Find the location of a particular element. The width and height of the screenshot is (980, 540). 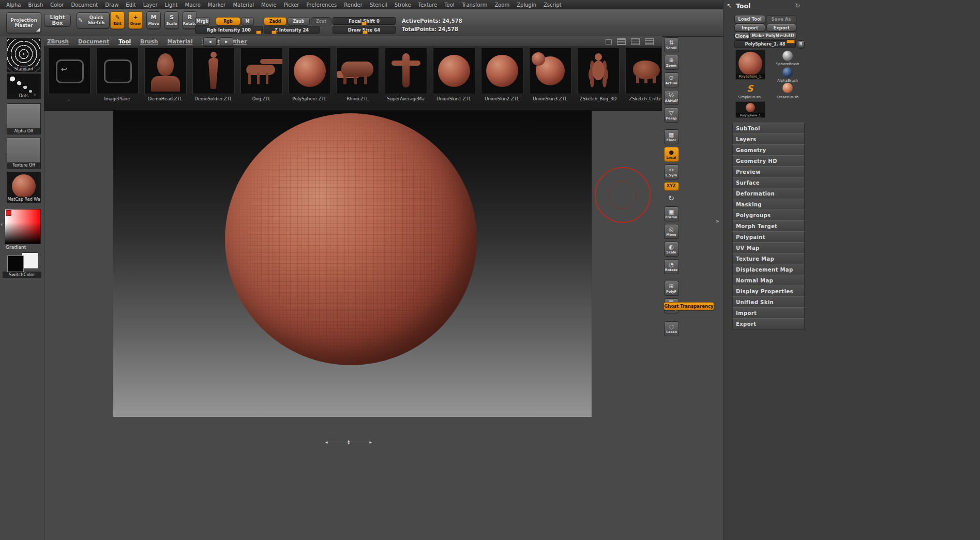

tool-section-row: Display Properties is located at coordinates (768, 291).